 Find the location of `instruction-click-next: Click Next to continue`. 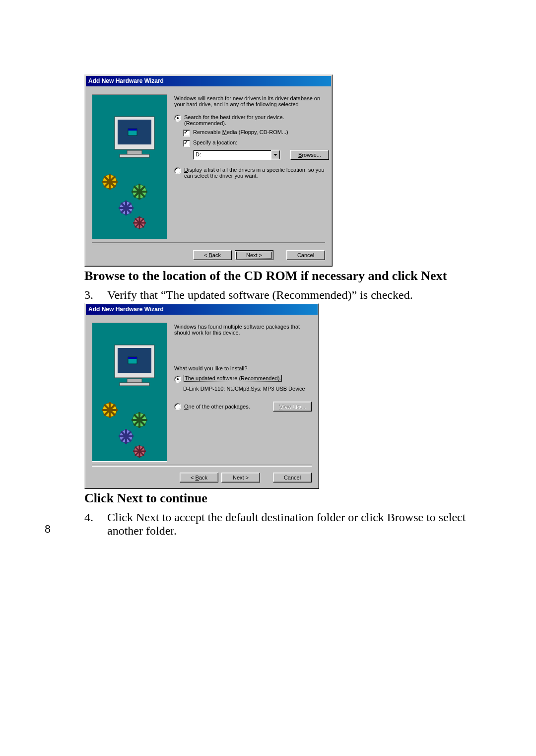

instruction-click-next: Click Next to continue is located at coordinates (288, 498).